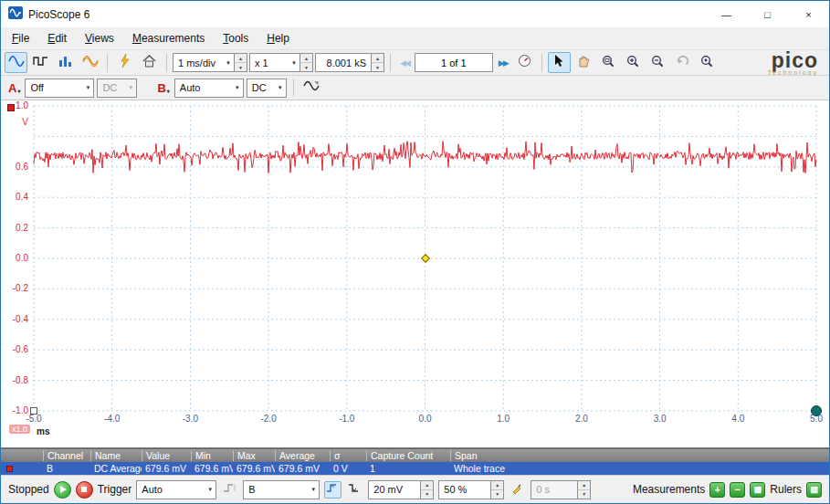 The width and height of the screenshot is (830, 504). Describe the element at coordinates (727, 15) in the screenshot. I see `minimize-button: —` at that location.